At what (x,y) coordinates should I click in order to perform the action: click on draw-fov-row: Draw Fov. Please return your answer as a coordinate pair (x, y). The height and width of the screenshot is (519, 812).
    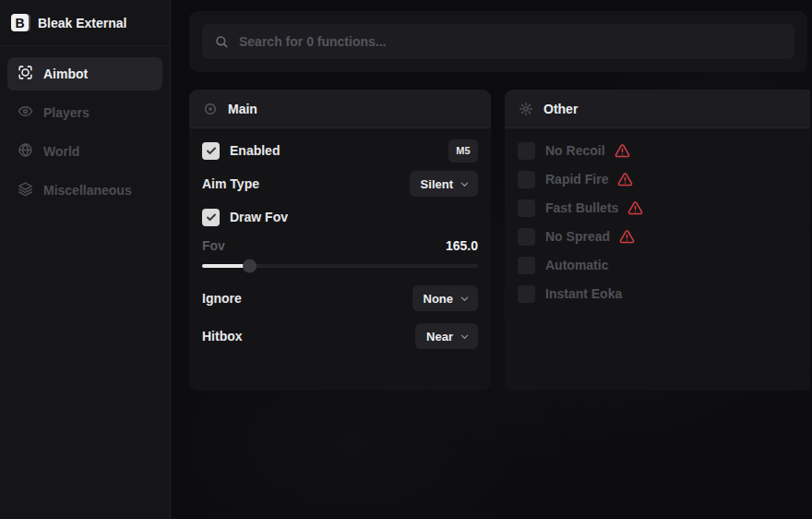
    Looking at the image, I should click on (340, 217).